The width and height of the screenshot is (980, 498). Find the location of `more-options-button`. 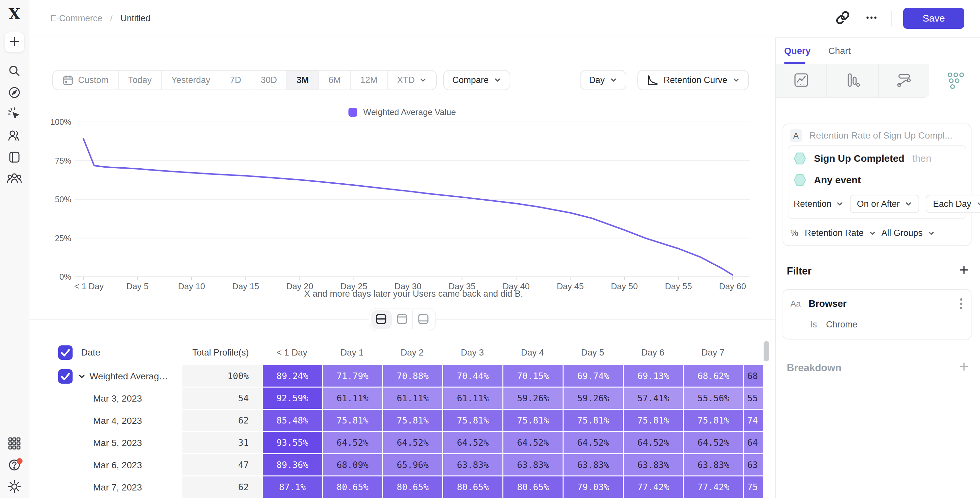

more-options-button is located at coordinates (872, 18).